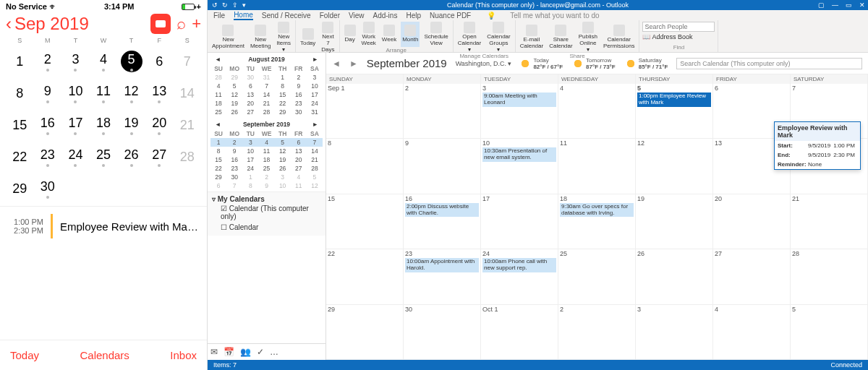  I want to click on calendar-cell: 28, so click(829, 276).